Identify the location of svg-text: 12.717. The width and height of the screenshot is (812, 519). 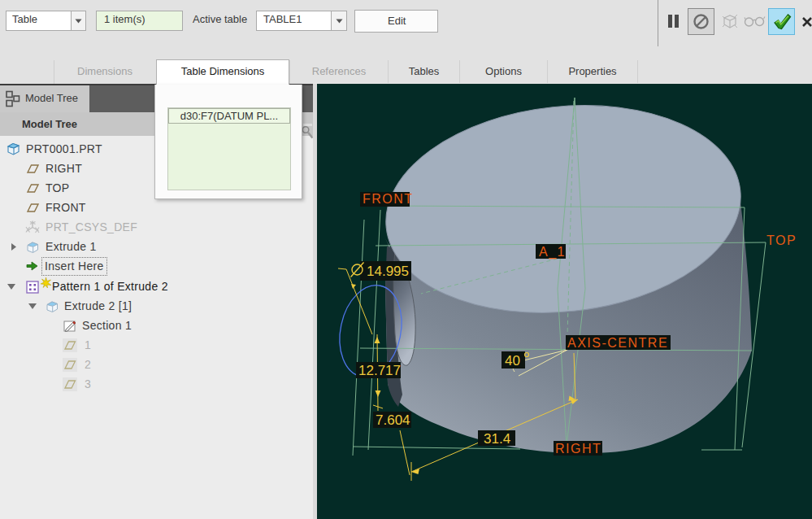
(380, 371).